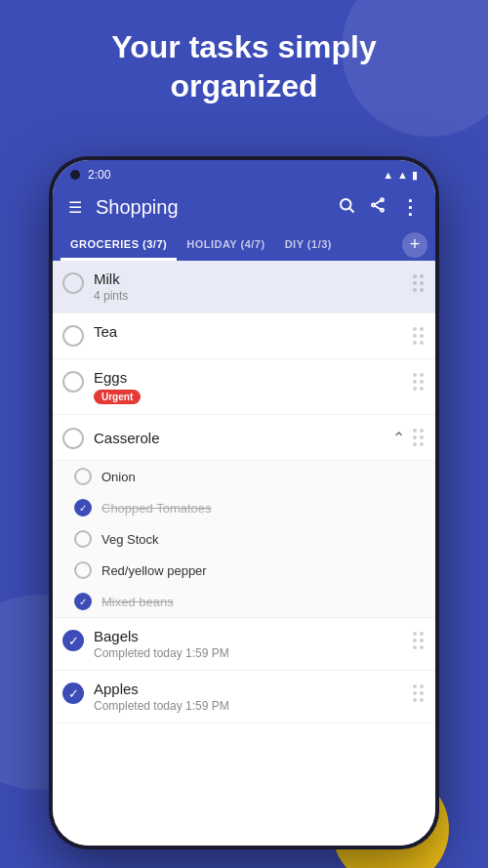 The image size is (488, 868). I want to click on expand-casserole-icon: ⌃, so click(398, 437).